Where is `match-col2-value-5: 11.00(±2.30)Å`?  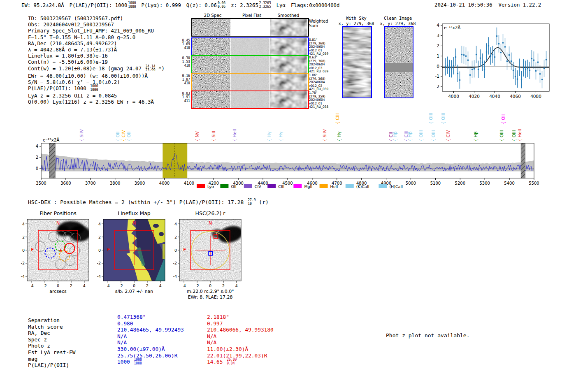
match-col2-value-5: 11.00(±2.30)Å is located at coordinates (254, 349).